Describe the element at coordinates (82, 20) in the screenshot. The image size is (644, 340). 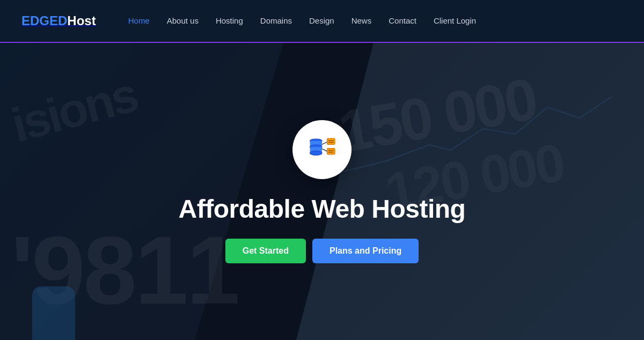
I see `logo-host: Host` at that location.